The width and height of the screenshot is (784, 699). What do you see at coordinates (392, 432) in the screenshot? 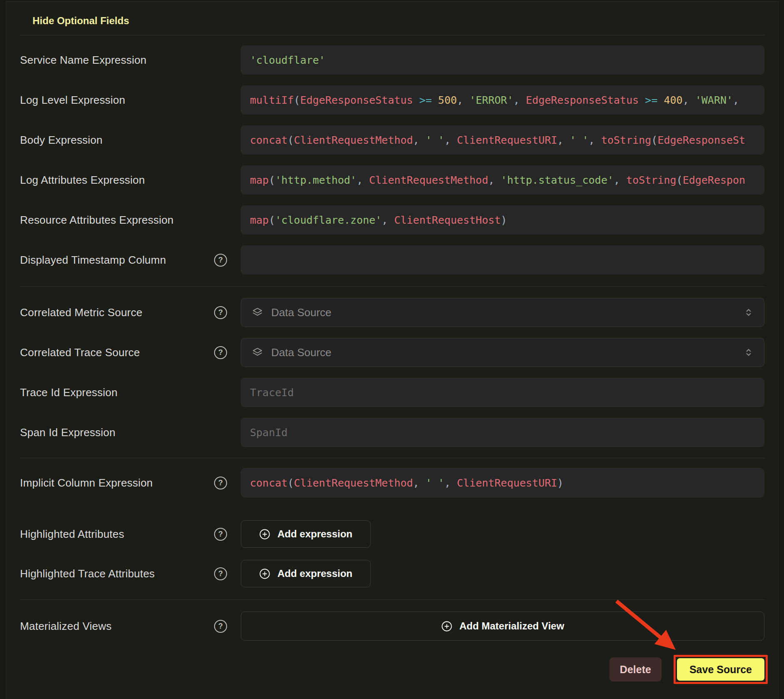
I see `field-row-span-id: Span Id Expression` at bounding box center [392, 432].